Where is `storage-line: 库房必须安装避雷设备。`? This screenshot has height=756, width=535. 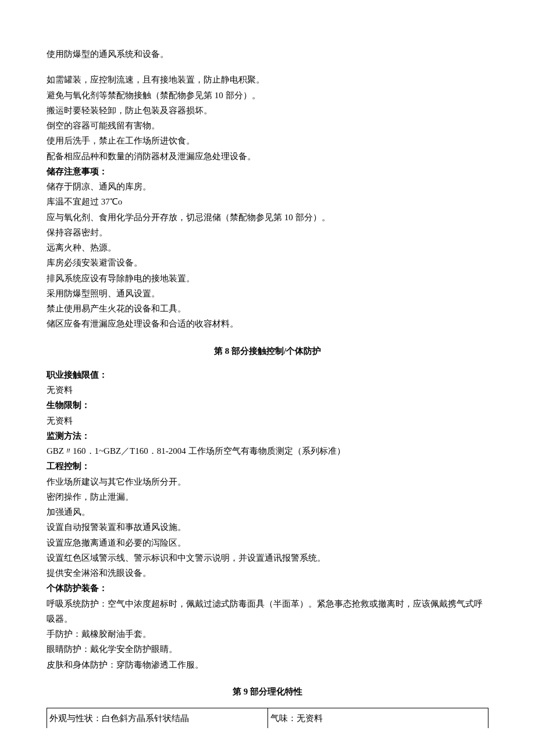 storage-line: 库房必须安装避雷设备。 is located at coordinates (268, 263).